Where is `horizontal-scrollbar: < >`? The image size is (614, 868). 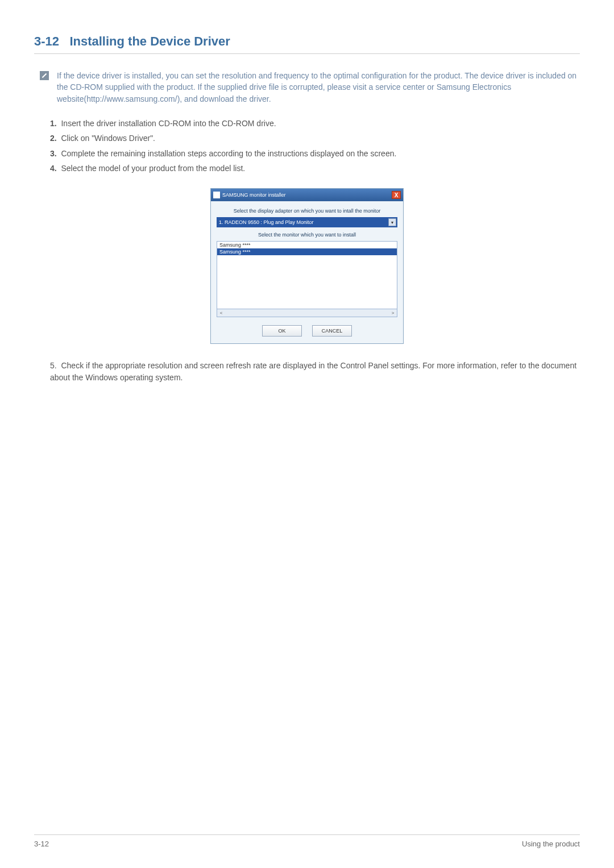
horizontal-scrollbar: < > is located at coordinates (307, 313).